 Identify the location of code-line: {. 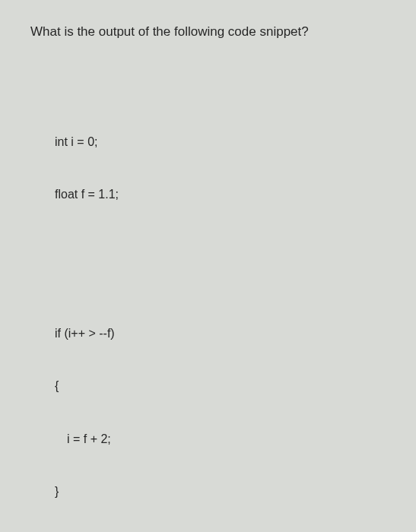
(221, 386).